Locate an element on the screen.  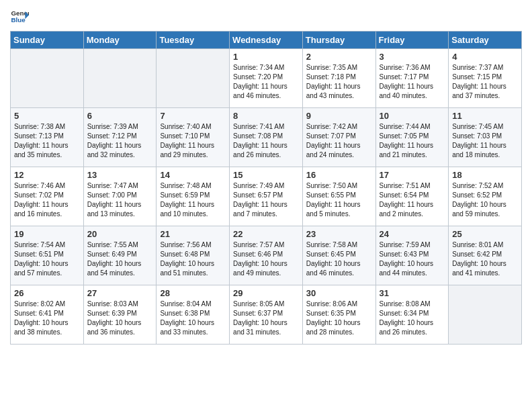
calendar-cell: 8Sunrise: 7:41 AM Sunset: 7:08 PM Daylig… is located at coordinates (266, 138).